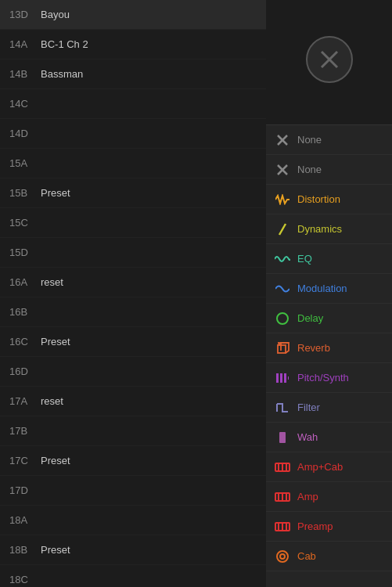  What do you see at coordinates (282, 408) in the screenshot?
I see `filter-icon` at bounding box center [282, 408].